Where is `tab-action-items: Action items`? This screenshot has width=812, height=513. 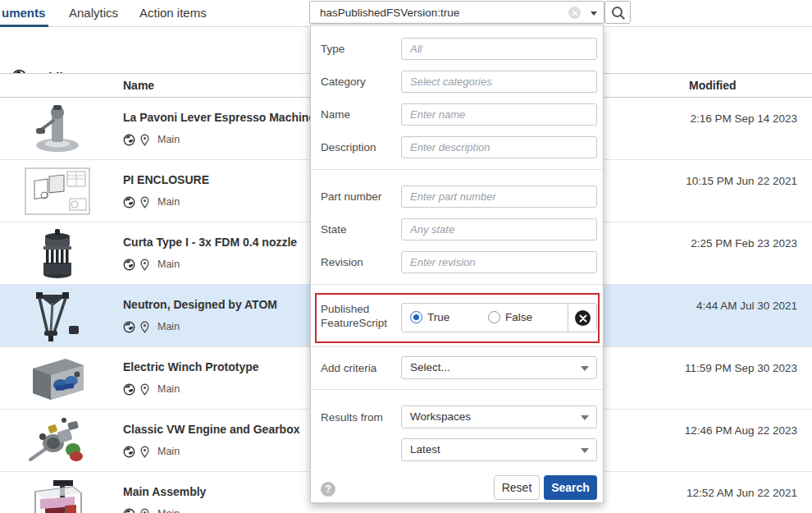
tab-action-items: Action items is located at coordinates (173, 13).